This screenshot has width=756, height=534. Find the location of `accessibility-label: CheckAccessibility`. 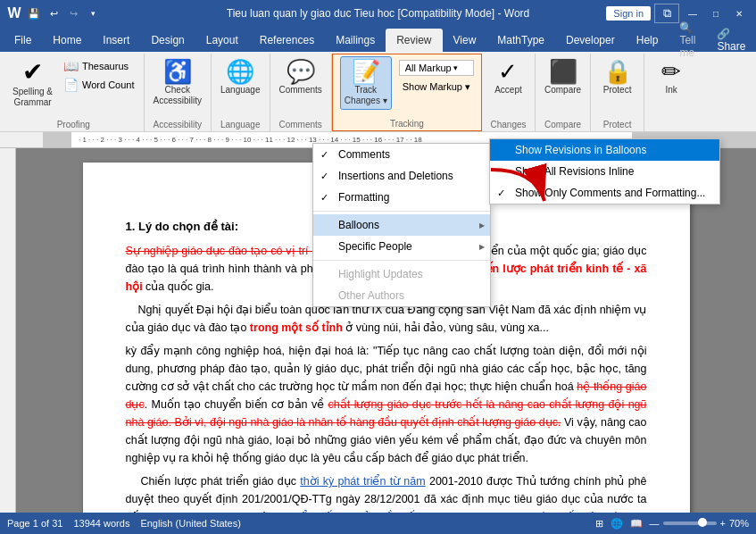

accessibility-label: CheckAccessibility is located at coordinates (178, 96).